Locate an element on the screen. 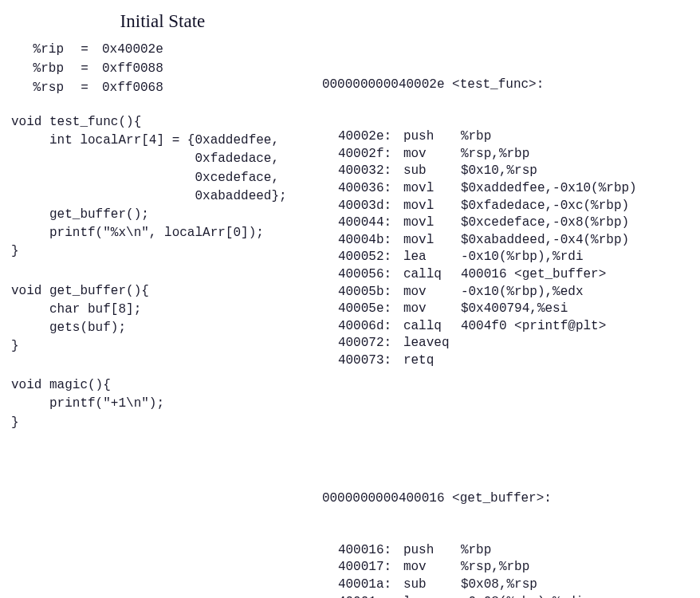 Image resolution: width=700 pixels, height=598 pixels. source-line: printf("+1\n"); is located at coordinates (163, 403).